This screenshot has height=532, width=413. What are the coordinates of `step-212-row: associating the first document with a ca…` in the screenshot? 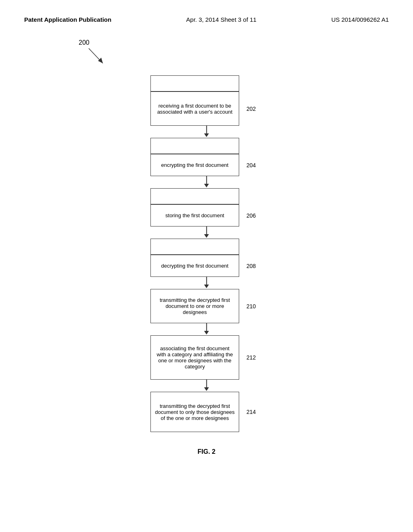 It's located at (206, 357).